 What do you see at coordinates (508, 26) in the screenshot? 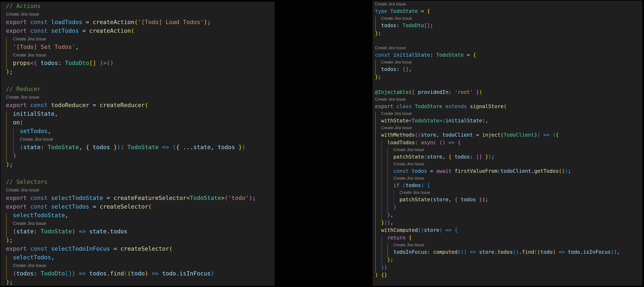
I see `code-line: todos: TodoDto[];` at bounding box center [508, 26].